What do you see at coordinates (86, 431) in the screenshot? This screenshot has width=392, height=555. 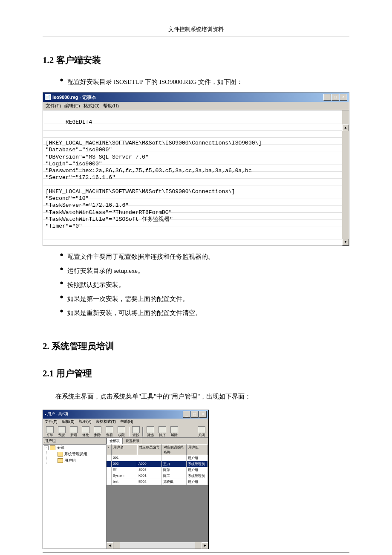 I see `toolbar-修改: 修改` at bounding box center [86, 431].